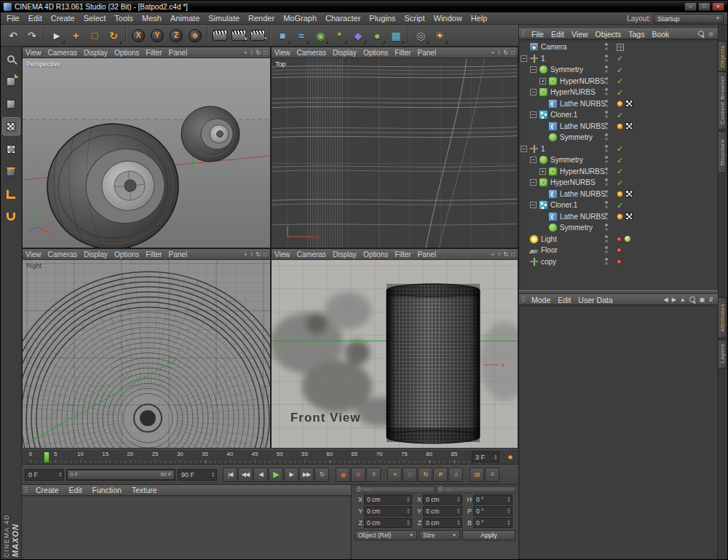 The height and width of the screenshot is (560, 728). What do you see at coordinates (239, 36) in the screenshot?
I see `render-picture-viewer-button: +` at bounding box center [239, 36].